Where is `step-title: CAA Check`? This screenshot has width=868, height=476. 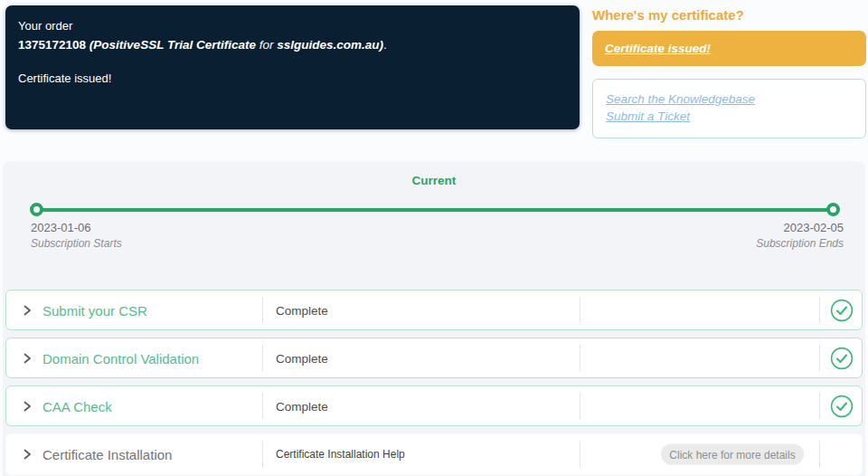
step-title: CAA Check is located at coordinates (78, 405).